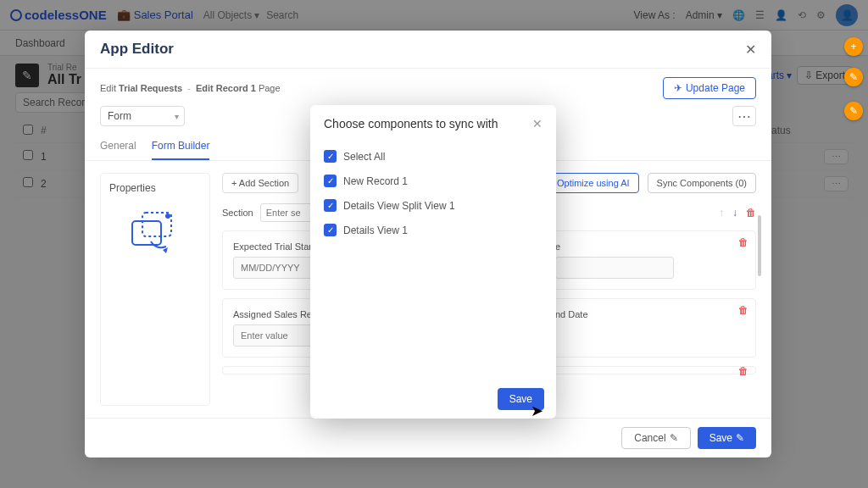 Image resolution: width=868 pixels, height=488 pixels. Describe the element at coordinates (649, 438) in the screenshot. I see `cancel-label: Cancel` at that location.